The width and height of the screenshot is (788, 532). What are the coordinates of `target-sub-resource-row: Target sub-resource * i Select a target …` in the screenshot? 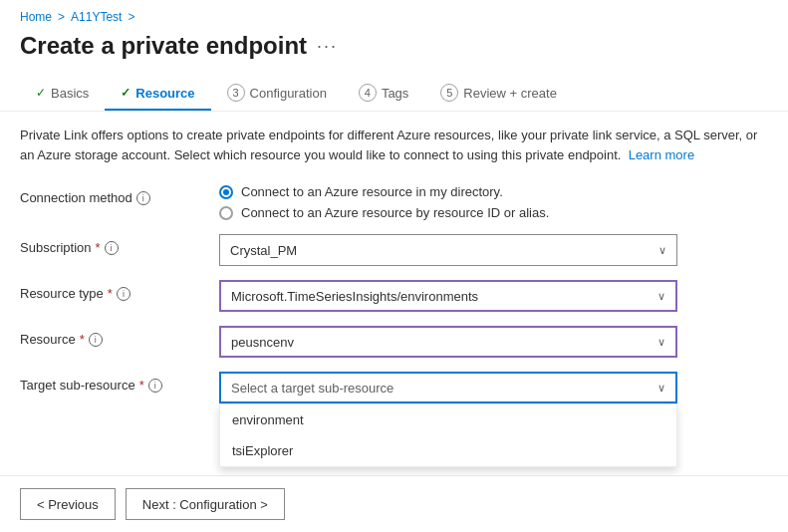 It's located at (394, 388).